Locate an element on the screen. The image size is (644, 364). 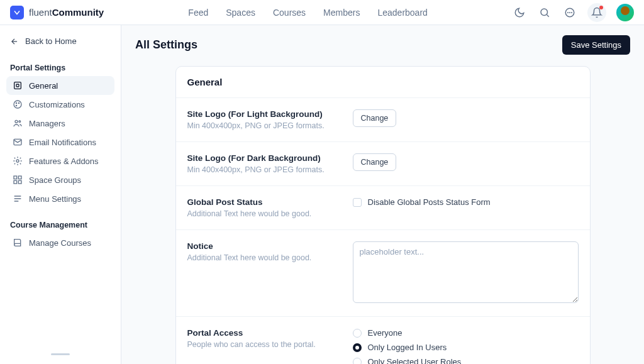
nav-leaderboard: Leaderboard is located at coordinates (402, 13).